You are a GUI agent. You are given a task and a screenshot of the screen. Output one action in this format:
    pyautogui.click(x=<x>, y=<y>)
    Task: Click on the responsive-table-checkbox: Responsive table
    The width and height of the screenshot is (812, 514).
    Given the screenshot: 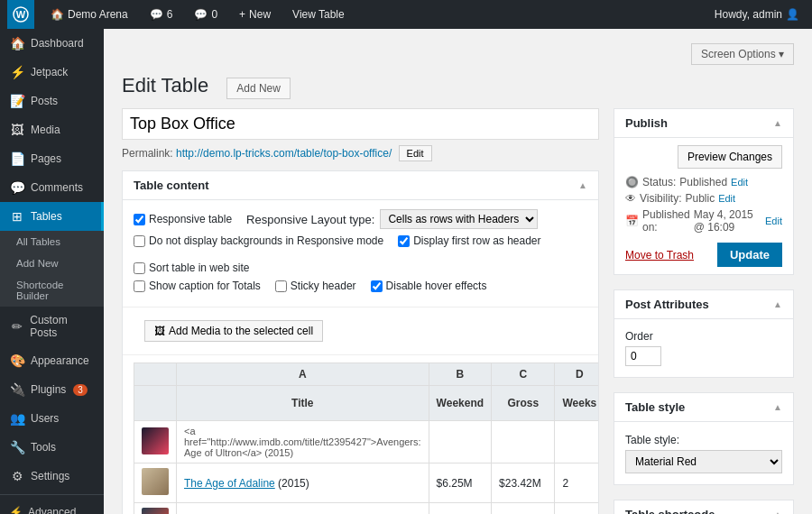 What is the action you would take?
    pyautogui.click(x=182, y=219)
    